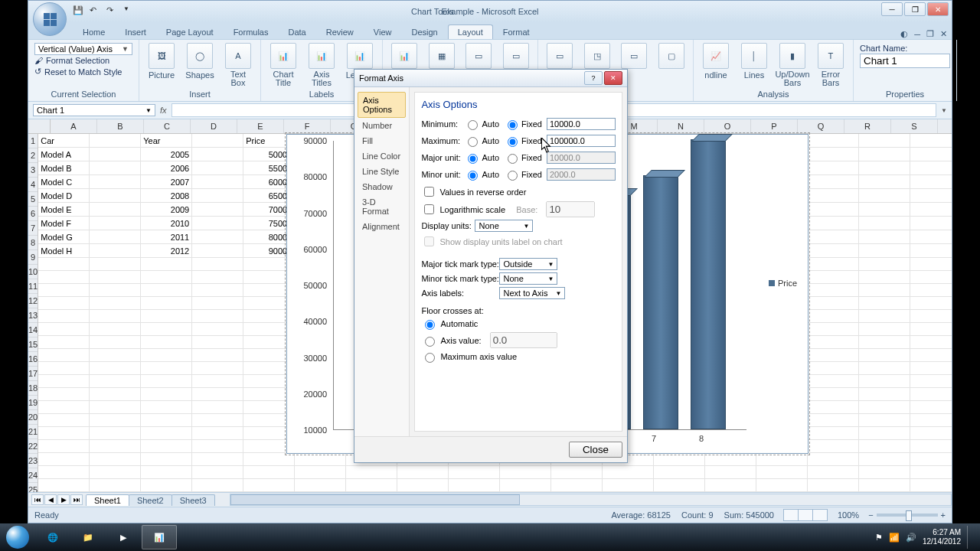 Image resolution: width=980 pixels, height=551 pixels. I want to click on row-header: 14, so click(33, 331).